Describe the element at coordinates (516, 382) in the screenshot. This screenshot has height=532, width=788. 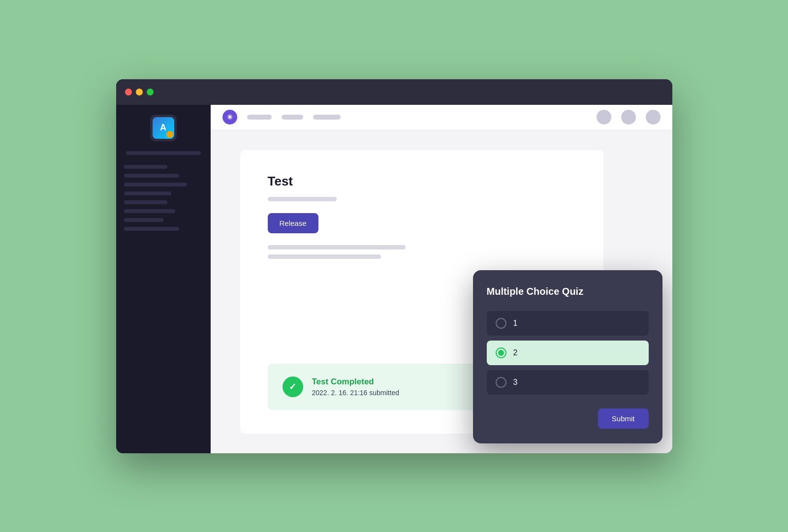
I see `option-label-3: 3` at that location.